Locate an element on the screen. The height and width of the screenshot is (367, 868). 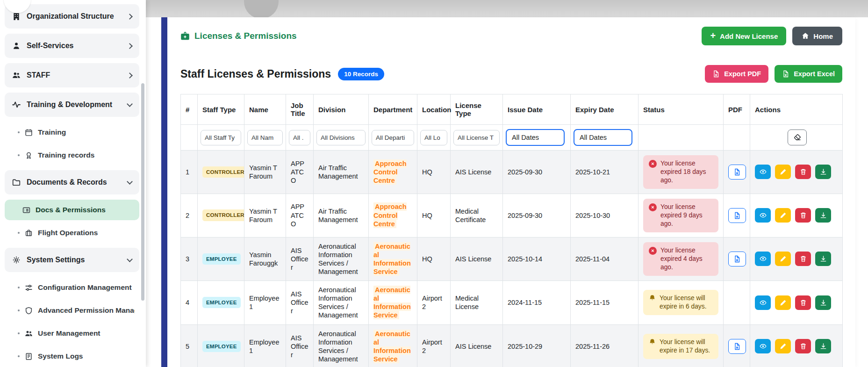
home-button: Home is located at coordinates (817, 36).